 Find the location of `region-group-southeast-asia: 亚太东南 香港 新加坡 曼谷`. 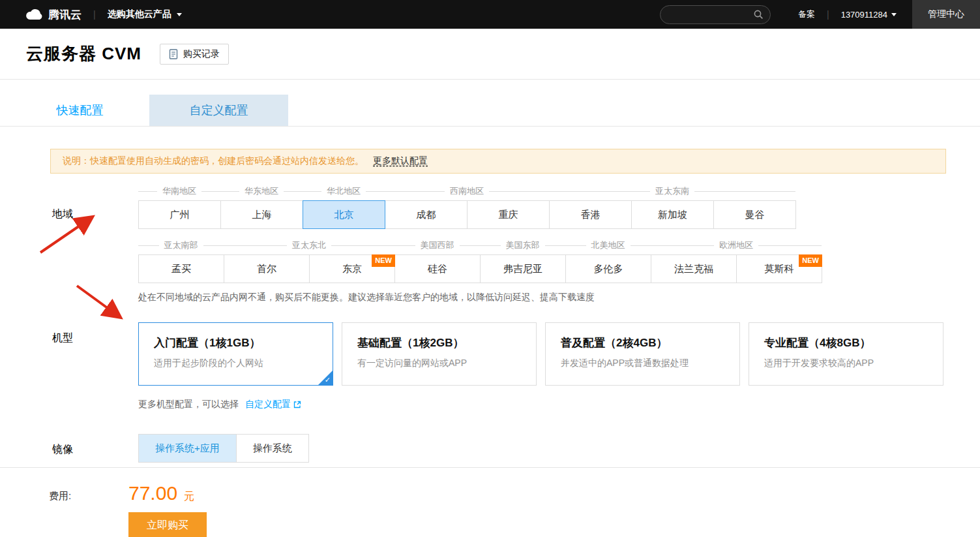

region-group-southeast-asia: 亚太东南 香港 新加坡 曼谷 is located at coordinates (672, 207).